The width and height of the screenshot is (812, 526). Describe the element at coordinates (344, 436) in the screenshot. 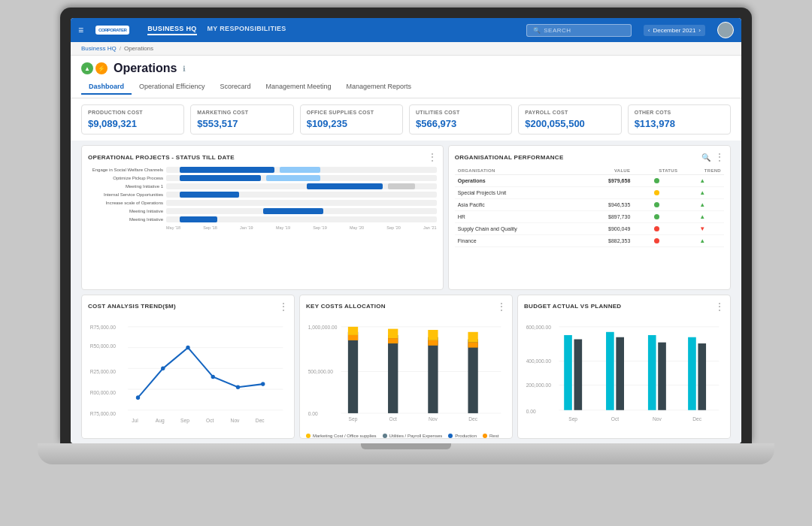

I see `legend-label-0: Marketing Cost / Office supplies` at that location.